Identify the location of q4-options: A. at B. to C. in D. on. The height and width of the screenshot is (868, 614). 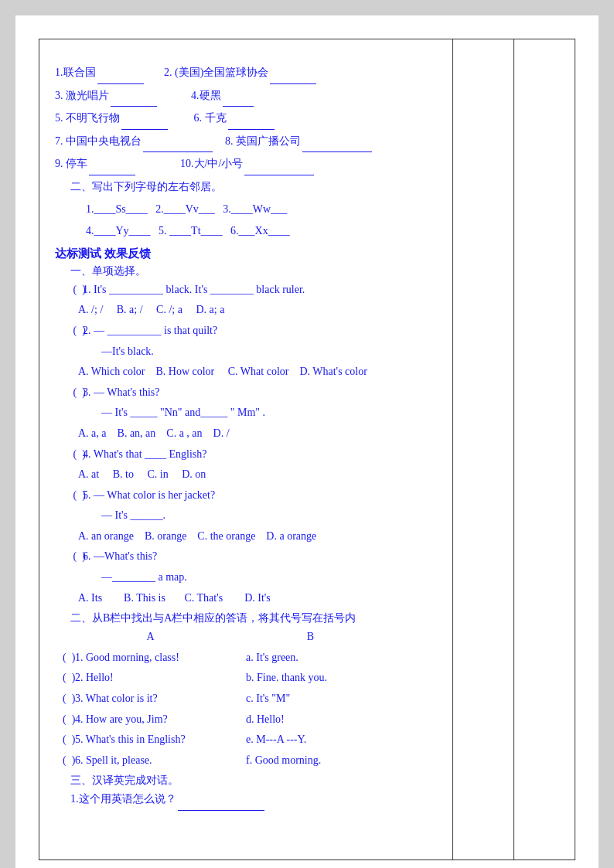
(258, 475).